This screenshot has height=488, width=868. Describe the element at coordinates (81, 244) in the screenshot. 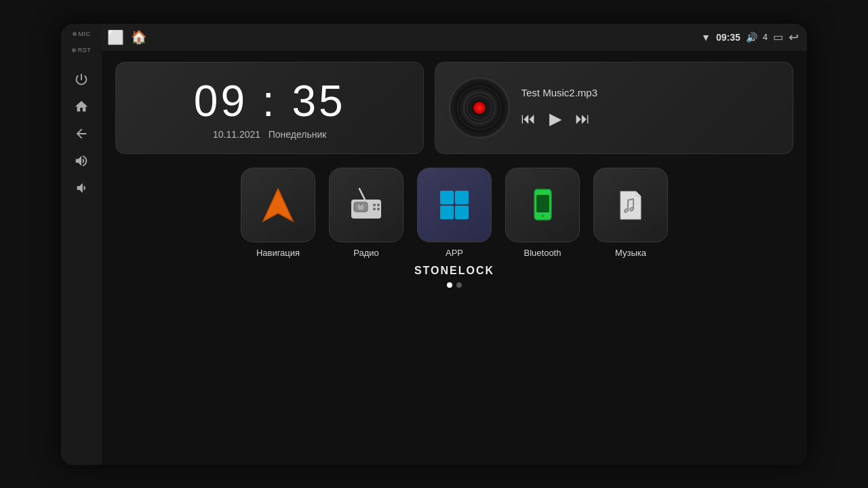

I see `side-panel: MIC RST` at that location.